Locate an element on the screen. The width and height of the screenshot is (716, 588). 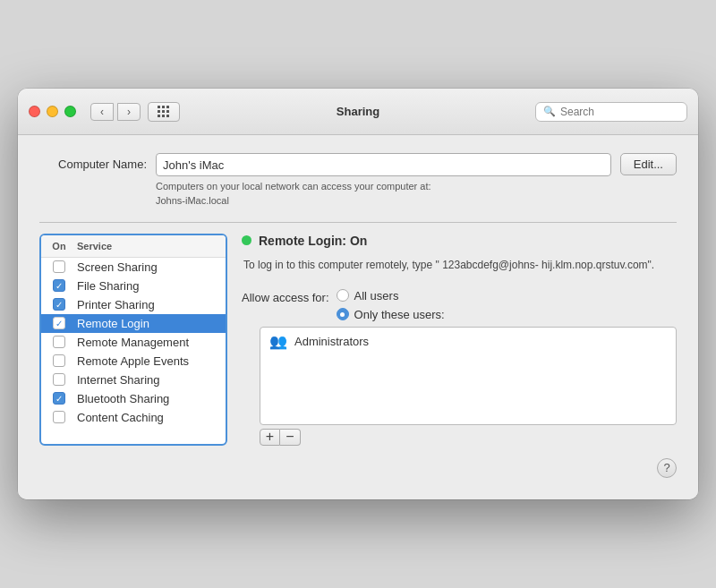
remove-user-button: − is located at coordinates (290, 437).